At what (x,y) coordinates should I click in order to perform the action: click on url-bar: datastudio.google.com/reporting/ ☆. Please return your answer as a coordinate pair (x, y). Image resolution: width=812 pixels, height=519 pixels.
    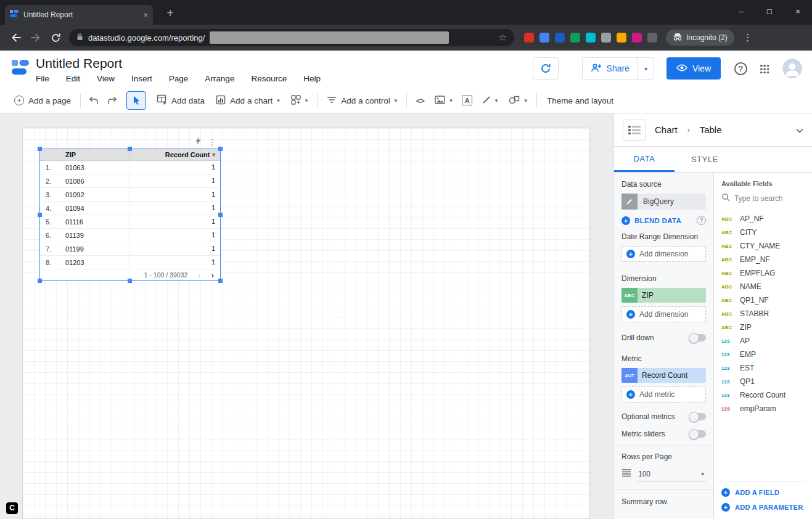
    Looking at the image, I should click on (292, 38).